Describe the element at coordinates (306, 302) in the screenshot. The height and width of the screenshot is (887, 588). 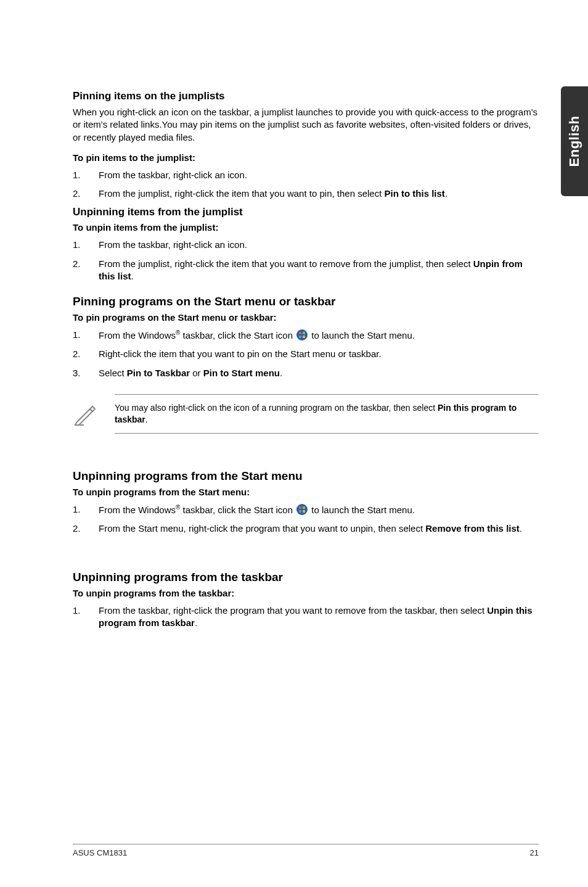
I see `heading-pinning-start-taskbar: Pinning programs on the Start menu or ta…` at that location.